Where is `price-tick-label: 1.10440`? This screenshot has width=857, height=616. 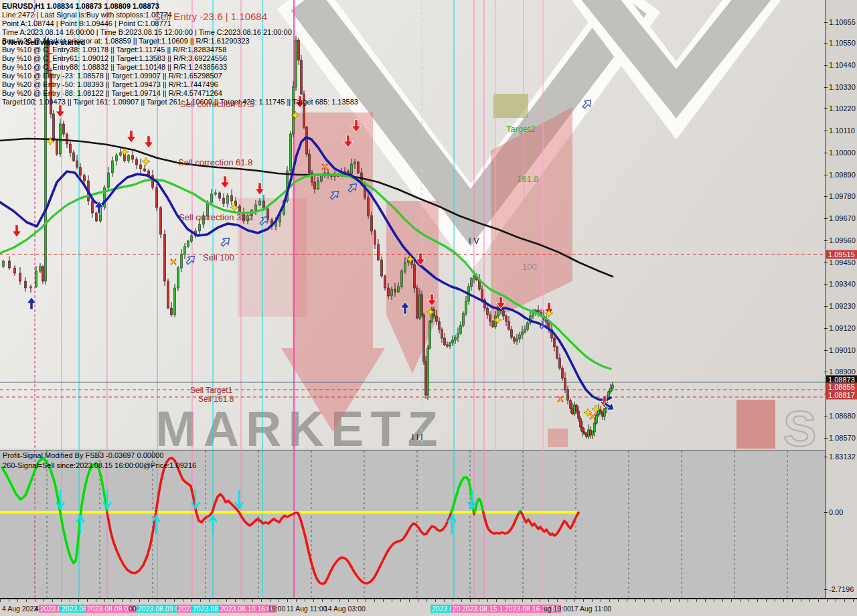
price-tick-label: 1.10440 is located at coordinates (842, 65).